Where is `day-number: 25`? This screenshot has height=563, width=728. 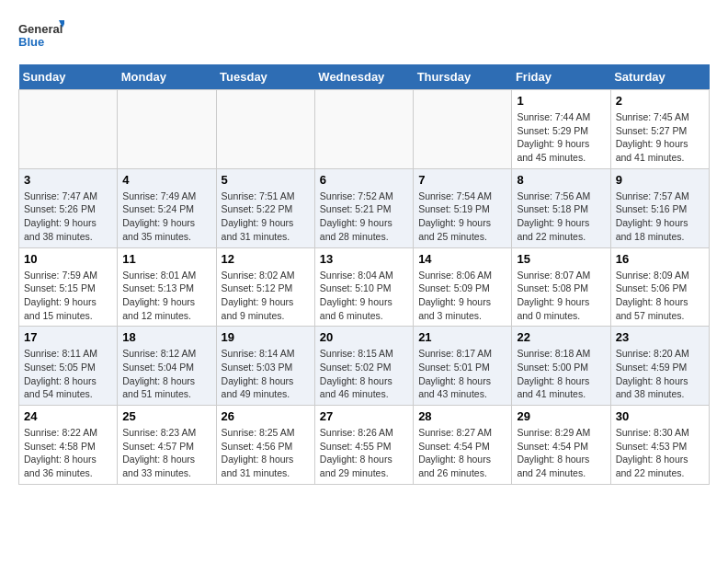
day-number: 25 is located at coordinates (166, 416).